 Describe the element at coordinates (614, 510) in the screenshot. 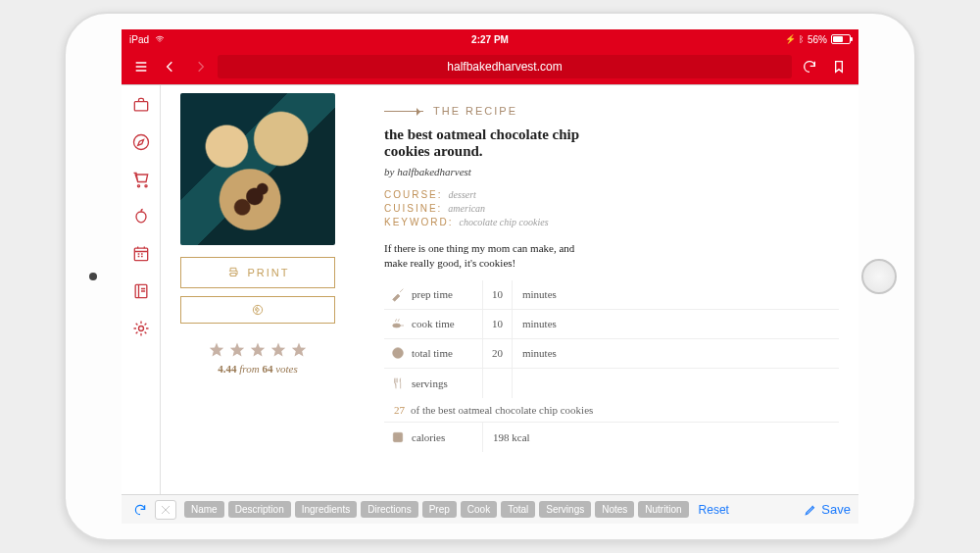

I see `chip-notes: Notes` at that location.